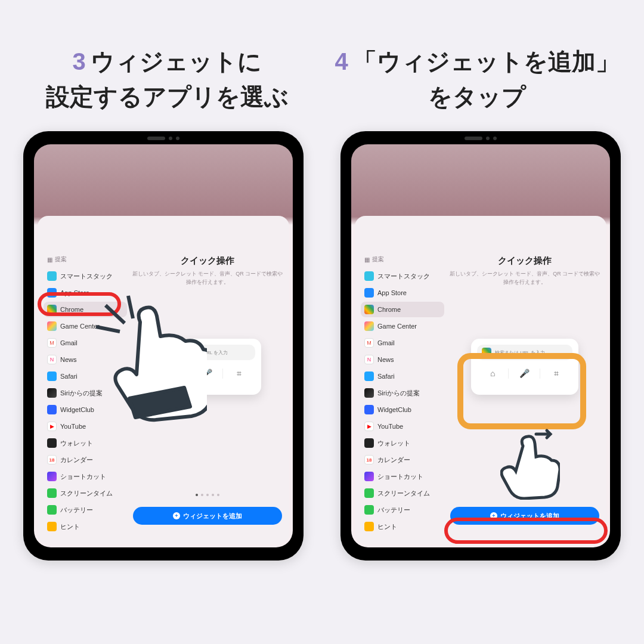 Image resolution: width=644 pixels, height=644 pixels. Describe the element at coordinates (75, 293) in the screenshot. I see `sidebar-item-label: App Store` at that location.